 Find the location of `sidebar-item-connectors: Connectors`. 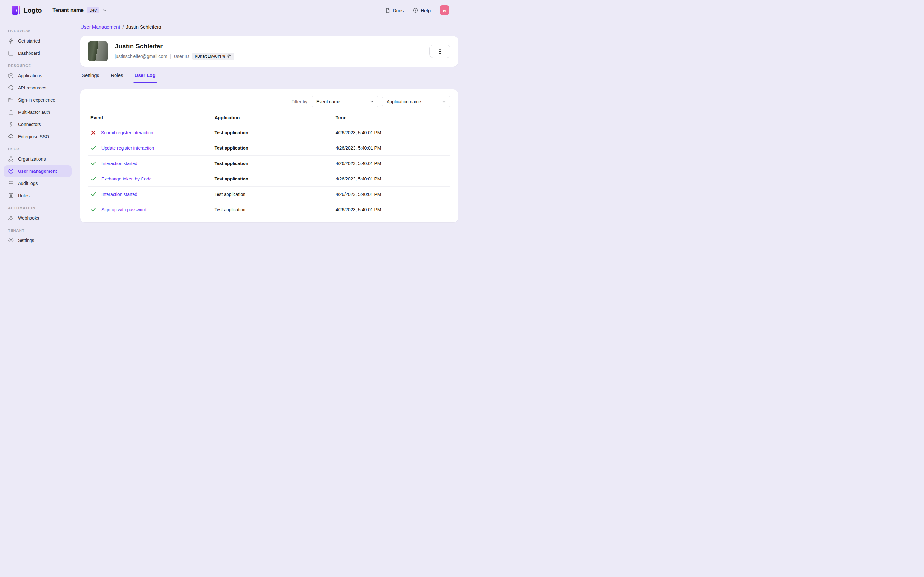

sidebar-item-connectors: Connectors is located at coordinates (37, 124).